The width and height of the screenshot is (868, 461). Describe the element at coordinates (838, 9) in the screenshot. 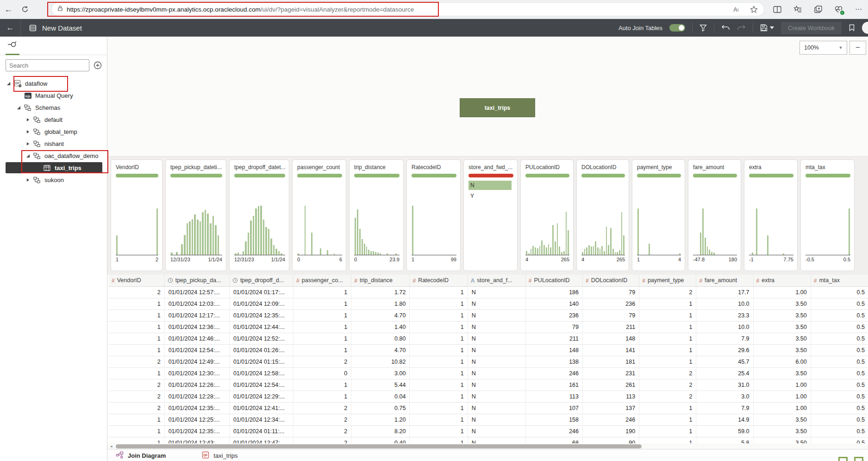

I see `browser-essentials-icon: ✓` at that location.